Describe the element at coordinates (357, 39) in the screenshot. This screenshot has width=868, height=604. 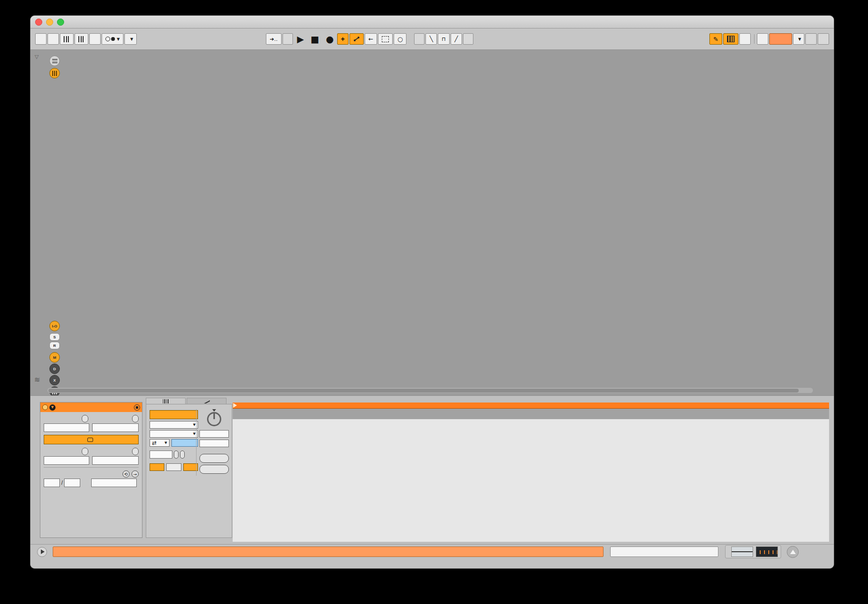
I see `automation-icon` at that location.